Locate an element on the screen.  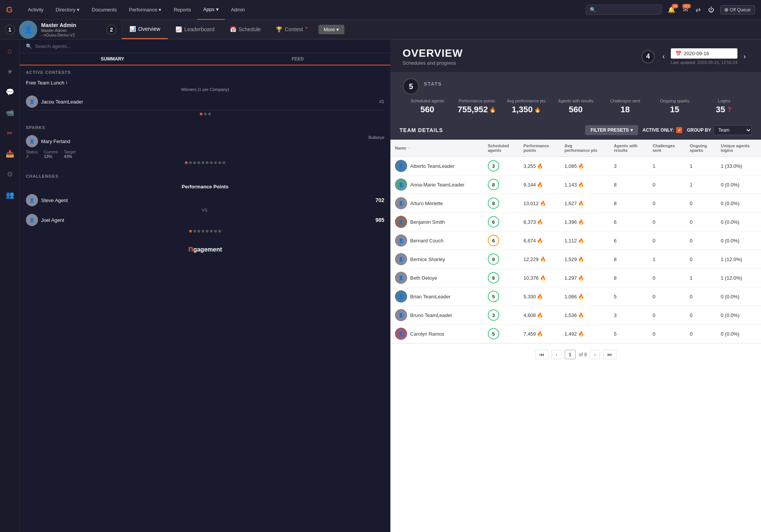
col-challenges-sent: Challengessent is located at coordinates (667, 148).